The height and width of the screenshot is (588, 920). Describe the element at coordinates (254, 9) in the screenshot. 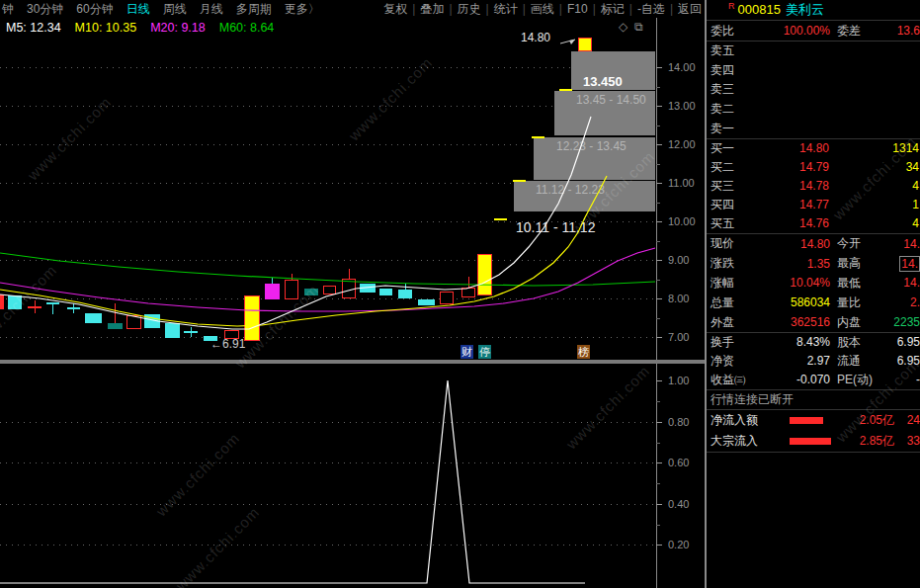

I see `period-tab-6: 多周期` at that location.